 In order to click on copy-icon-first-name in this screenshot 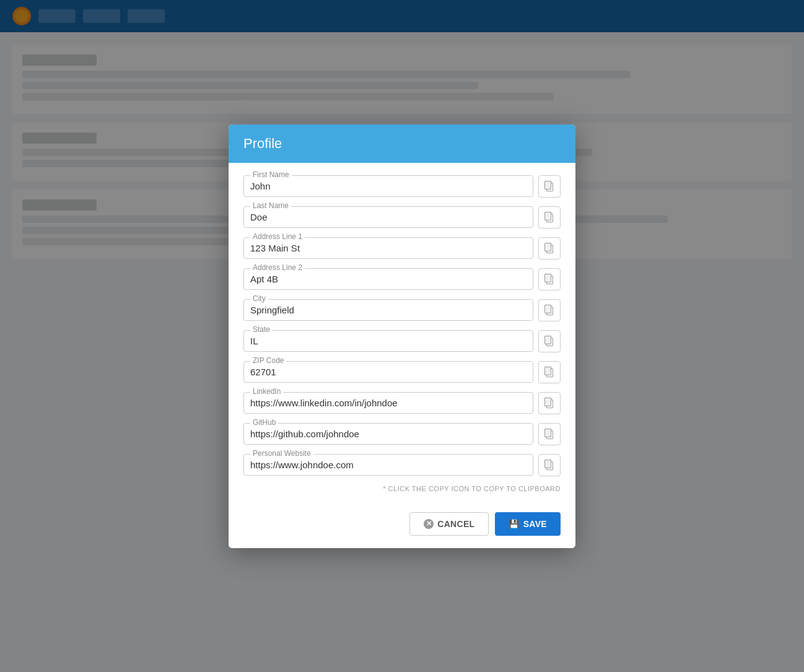, I will do `click(549, 186)`.